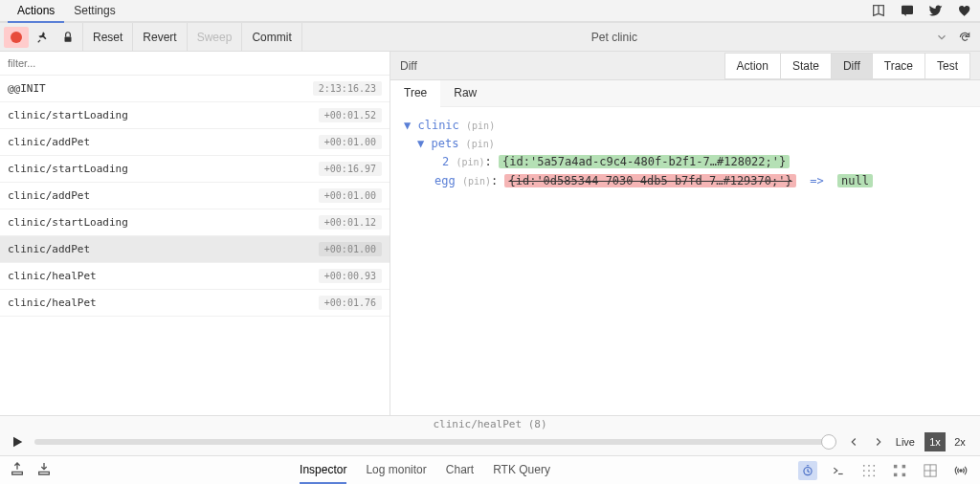 The width and height of the screenshot is (980, 484). Describe the element at coordinates (961, 471) in the screenshot. I see `broadcast-icon` at that location.